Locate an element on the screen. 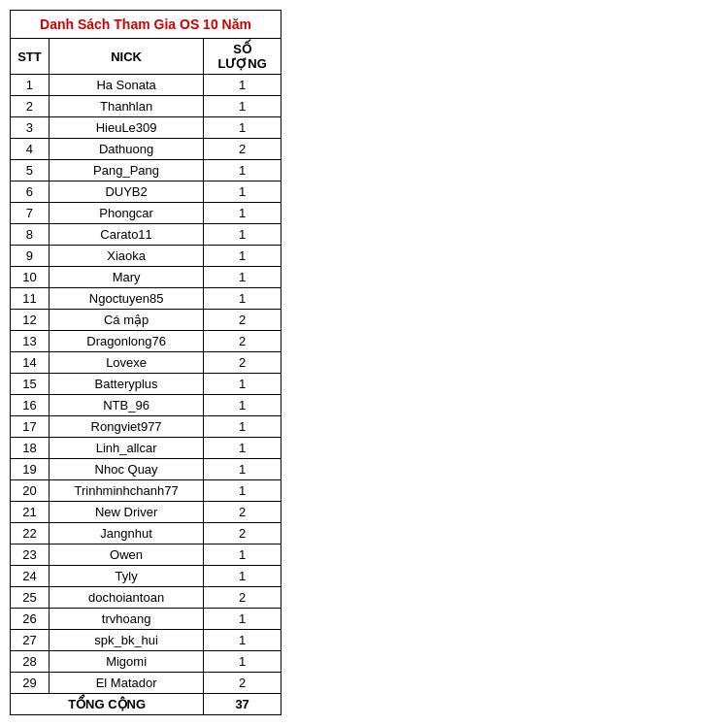  cell-stt: 12 is located at coordinates (30, 320).